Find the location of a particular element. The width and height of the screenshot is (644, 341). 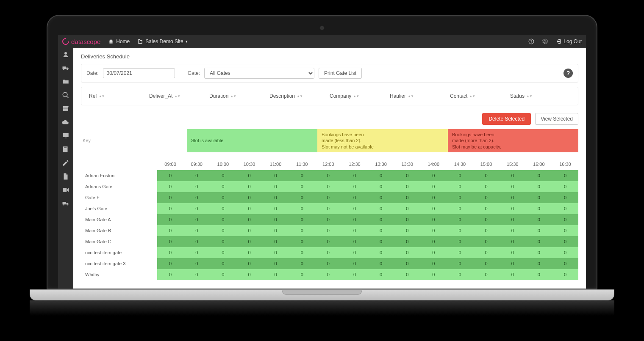

col-haulier: Haulier▲▼ is located at coordinates (420, 96).